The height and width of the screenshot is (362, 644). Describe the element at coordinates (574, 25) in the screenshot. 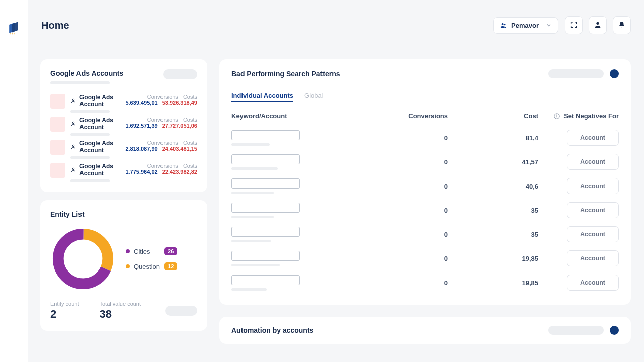

I see `expand-icon` at that location.